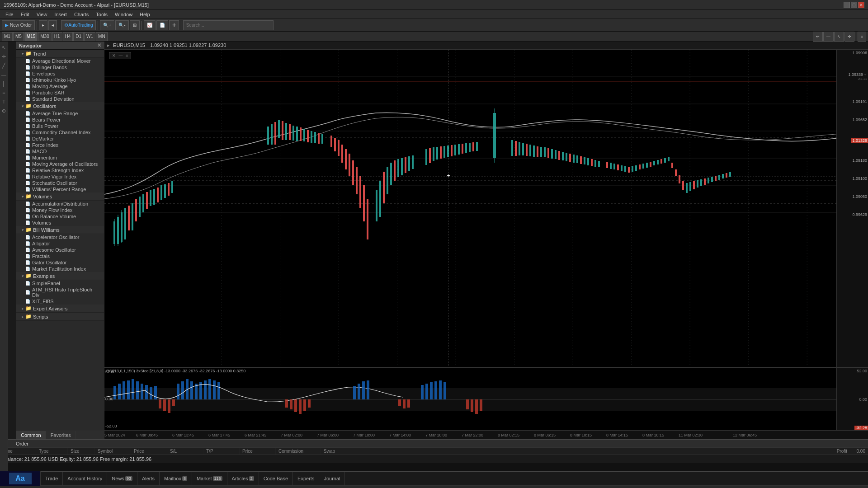 The height and width of the screenshot is (488, 868). Describe the element at coordinates (854, 5) in the screenshot. I see `window-controls: _ □ ✕` at that location.